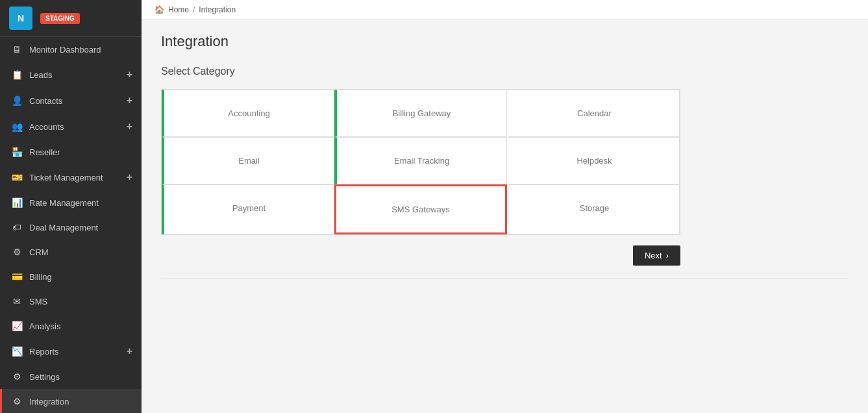  What do you see at coordinates (45, 326) in the screenshot?
I see `nav-label-analysis: Analysis` at bounding box center [45, 326].